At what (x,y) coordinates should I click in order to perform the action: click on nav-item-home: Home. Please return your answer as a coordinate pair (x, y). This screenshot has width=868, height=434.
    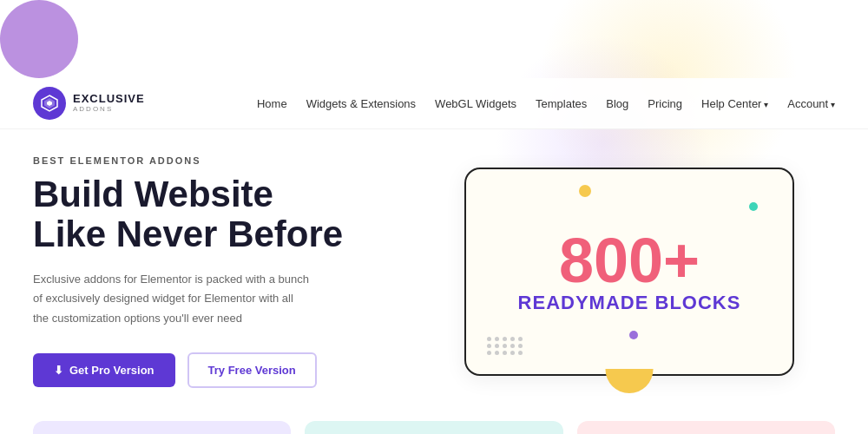
    Looking at the image, I should click on (273, 103).